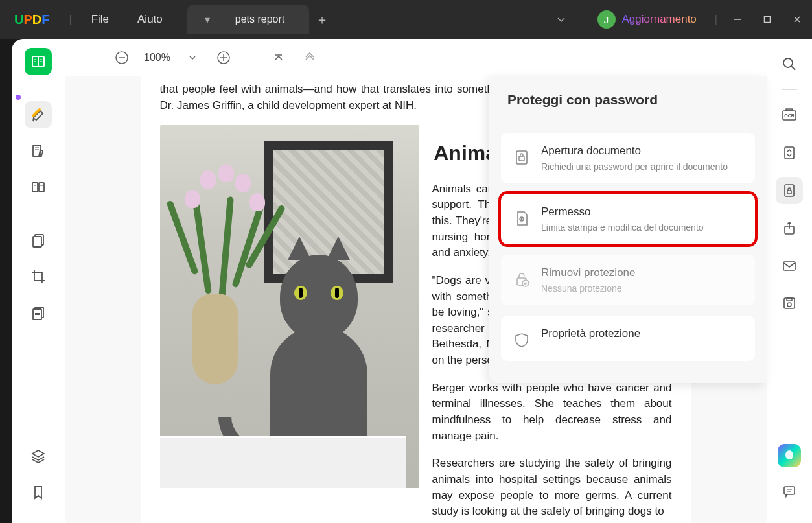 This screenshot has width=812, height=523. Describe the element at coordinates (552, 412) in the screenshot. I see `paragraph: Berger works with people who have cancer…` at that location.